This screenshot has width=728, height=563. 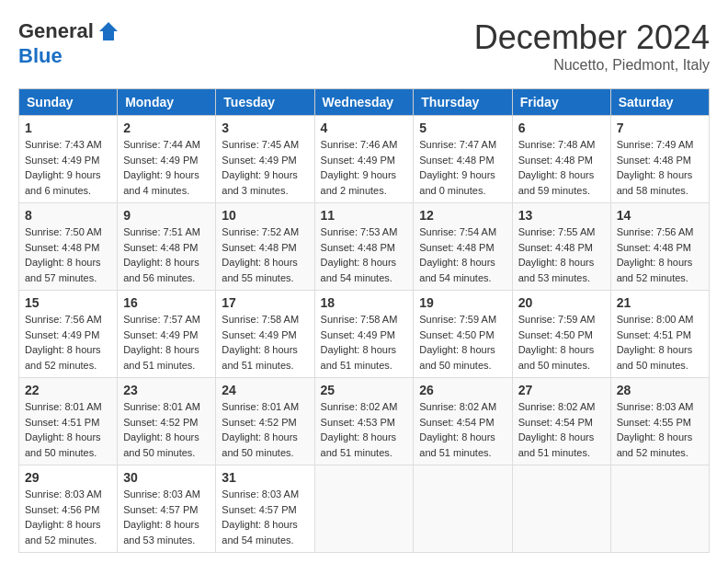 I want to click on day-number: 9, so click(x=166, y=215).